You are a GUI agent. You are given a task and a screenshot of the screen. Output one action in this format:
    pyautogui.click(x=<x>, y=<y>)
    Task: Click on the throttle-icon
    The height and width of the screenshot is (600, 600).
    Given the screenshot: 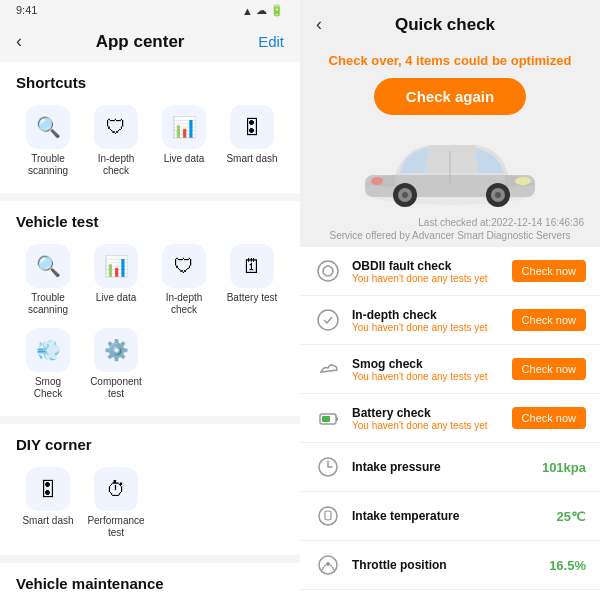 What is the action you would take?
    pyautogui.click(x=328, y=565)
    